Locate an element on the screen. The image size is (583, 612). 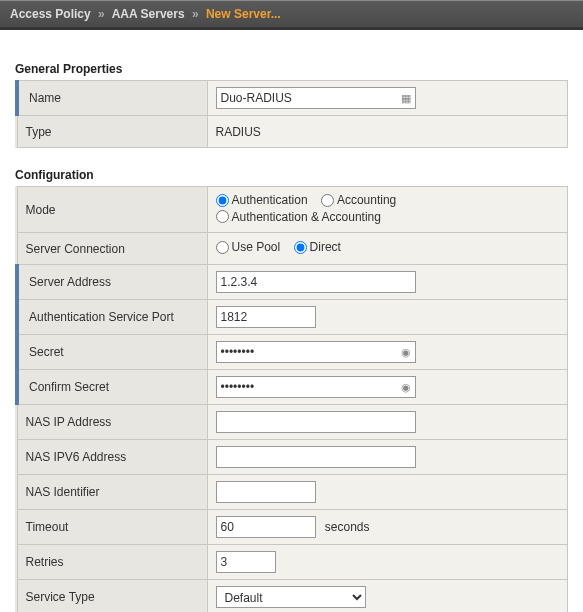
nas-ip-label: NAS IP Address is located at coordinates (112, 422).